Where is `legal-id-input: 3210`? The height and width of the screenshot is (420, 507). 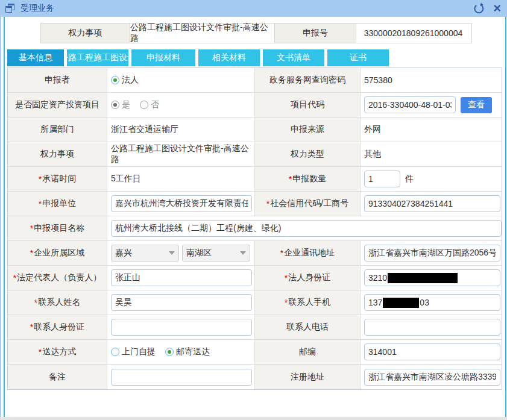
legal-id-input: 3210 is located at coordinates (432, 278).